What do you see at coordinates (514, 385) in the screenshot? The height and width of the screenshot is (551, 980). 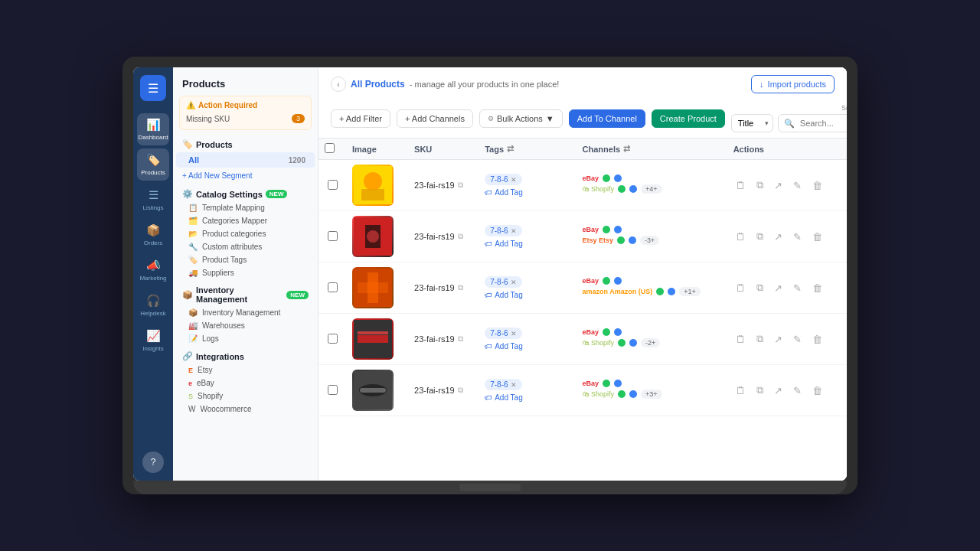 I see `row-5-tag-remove-icon: ✕` at bounding box center [514, 385].